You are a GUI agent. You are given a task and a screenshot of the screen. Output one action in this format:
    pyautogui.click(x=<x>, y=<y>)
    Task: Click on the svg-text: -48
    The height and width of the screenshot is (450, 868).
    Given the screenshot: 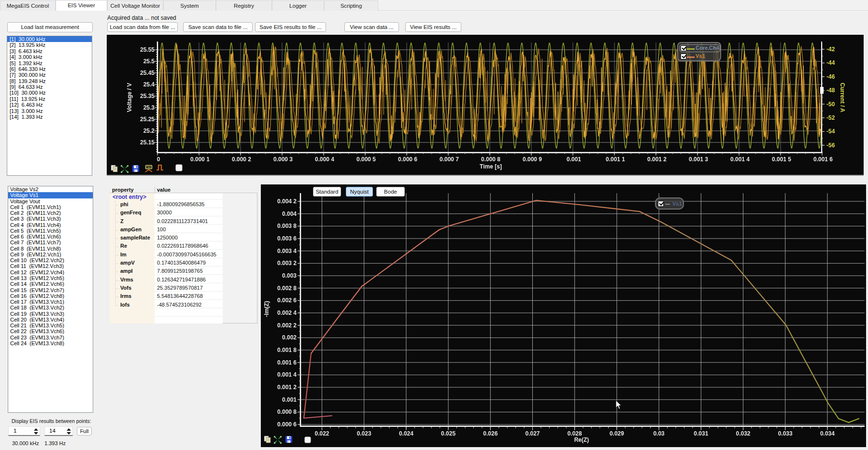 What is the action you would take?
    pyautogui.click(x=831, y=90)
    